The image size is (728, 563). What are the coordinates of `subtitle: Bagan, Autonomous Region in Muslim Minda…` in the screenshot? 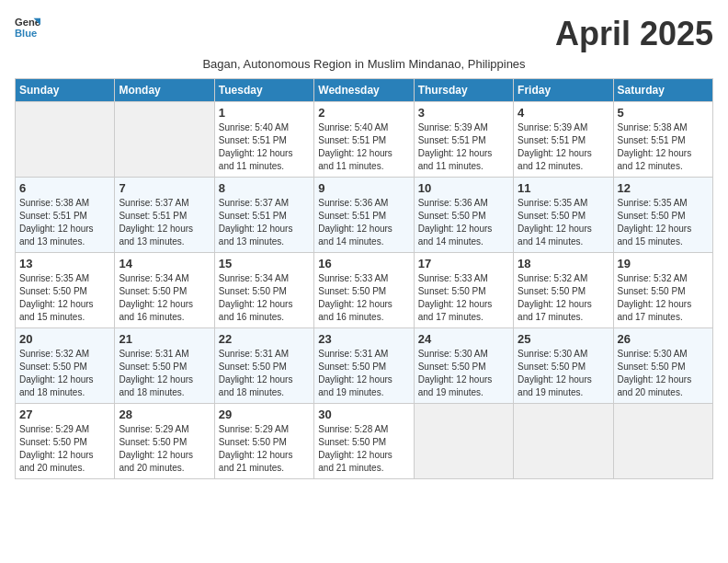 It's located at (364, 64).